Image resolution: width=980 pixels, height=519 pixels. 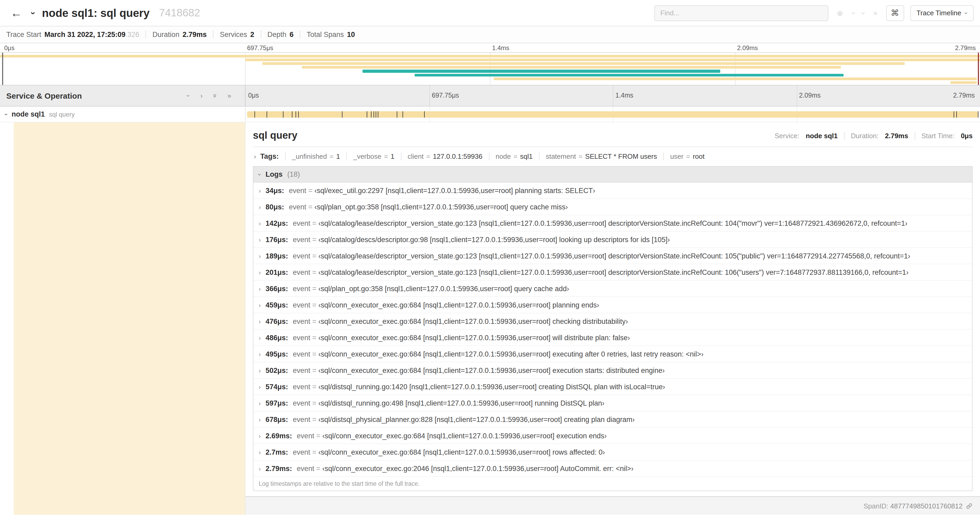 What do you see at coordinates (215, 96) in the screenshot?
I see `collapse-all-icon: »` at bounding box center [215, 96].